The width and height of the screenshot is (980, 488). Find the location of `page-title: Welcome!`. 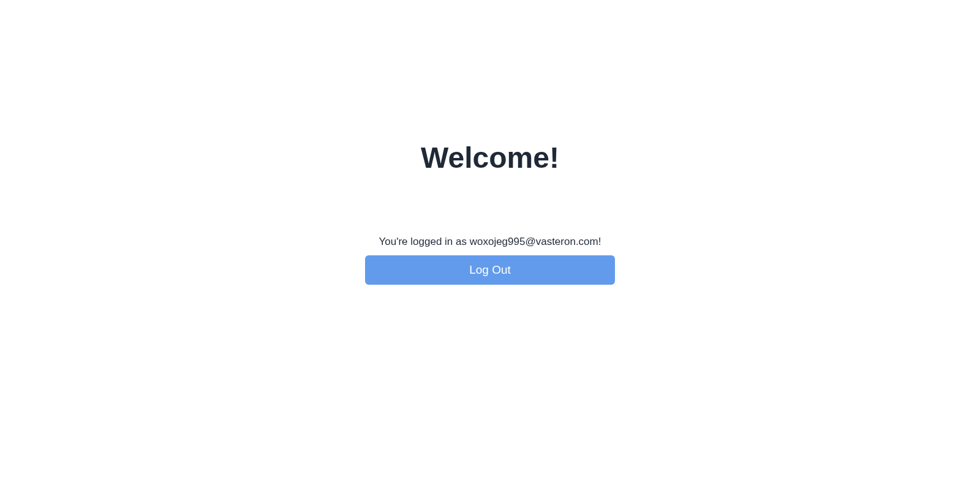

page-title: Welcome! is located at coordinates (490, 158).